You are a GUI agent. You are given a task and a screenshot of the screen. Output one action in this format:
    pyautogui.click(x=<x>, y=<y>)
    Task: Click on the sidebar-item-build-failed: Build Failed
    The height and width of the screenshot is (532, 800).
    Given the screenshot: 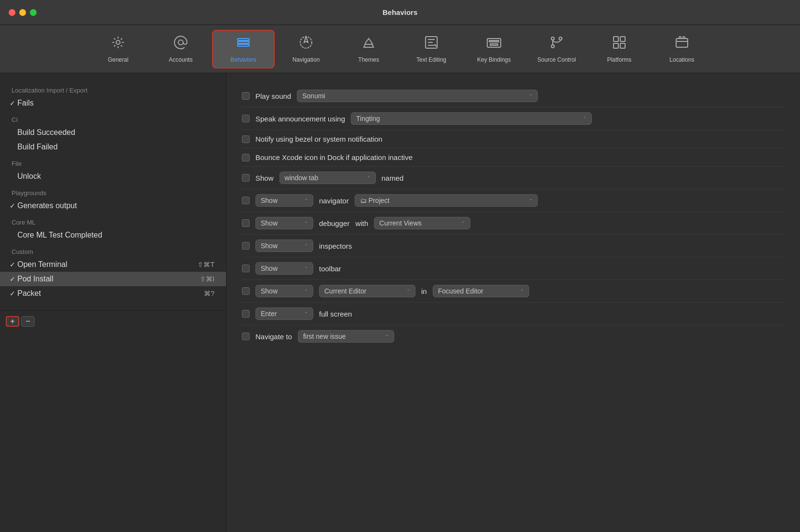 What is the action you would take?
    pyautogui.click(x=113, y=147)
    